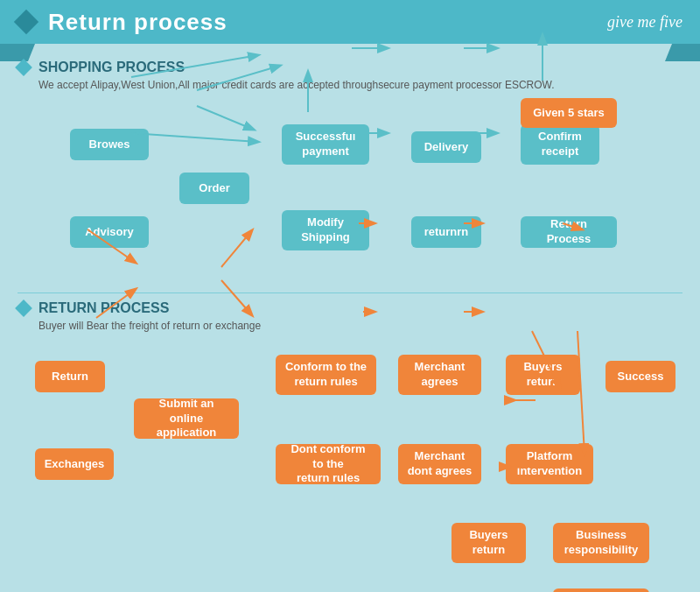 The image size is (700, 592). What do you see at coordinates (350, 292) in the screenshot?
I see `section-divider` at bounding box center [350, 292].